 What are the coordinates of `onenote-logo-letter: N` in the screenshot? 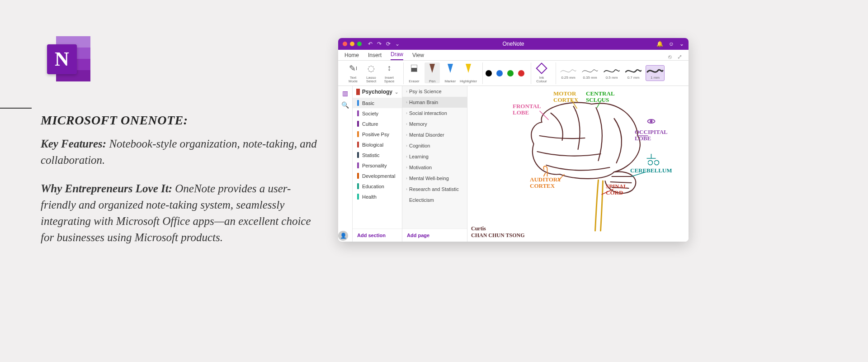 It's located at (62, 59).